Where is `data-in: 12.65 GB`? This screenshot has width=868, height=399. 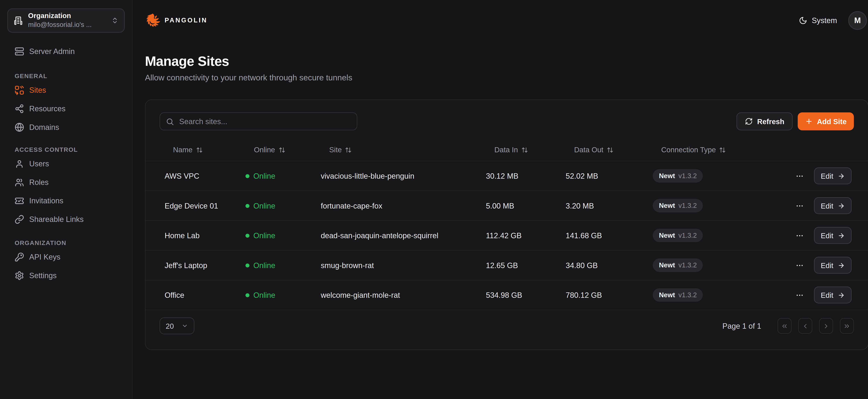 data-in: 12.65 GB is located at coordinates (526, 265).